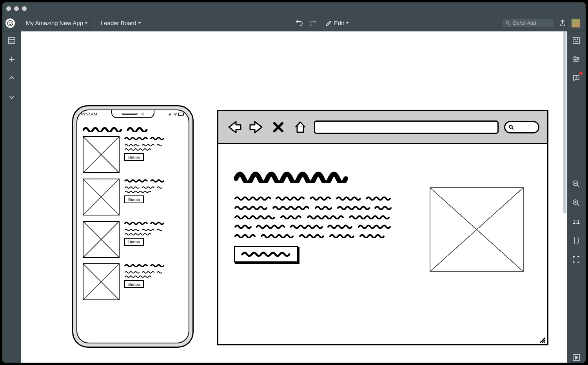 Image resolution: width=588 pixels, height=365 pixels. I want to click on window-zoom-icon, so click(24, 9).